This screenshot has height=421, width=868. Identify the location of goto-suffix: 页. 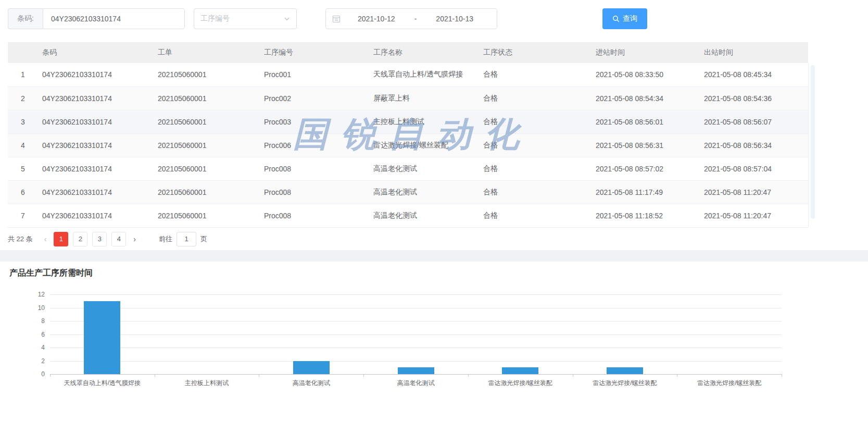
(204, 239).